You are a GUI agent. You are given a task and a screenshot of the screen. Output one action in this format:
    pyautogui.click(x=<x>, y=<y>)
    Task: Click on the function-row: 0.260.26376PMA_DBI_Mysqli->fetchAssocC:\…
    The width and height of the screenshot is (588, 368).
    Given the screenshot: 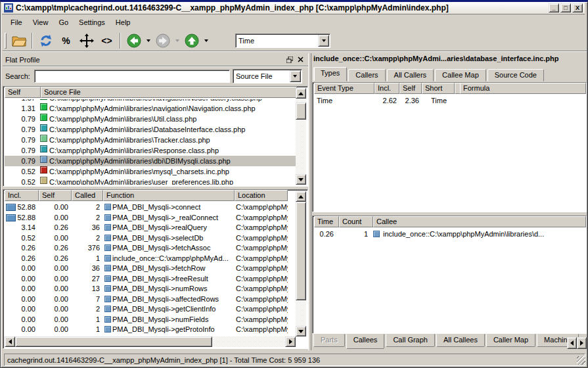 What is the action you would take?
    pyautogui.click(x=146, y=248)
    